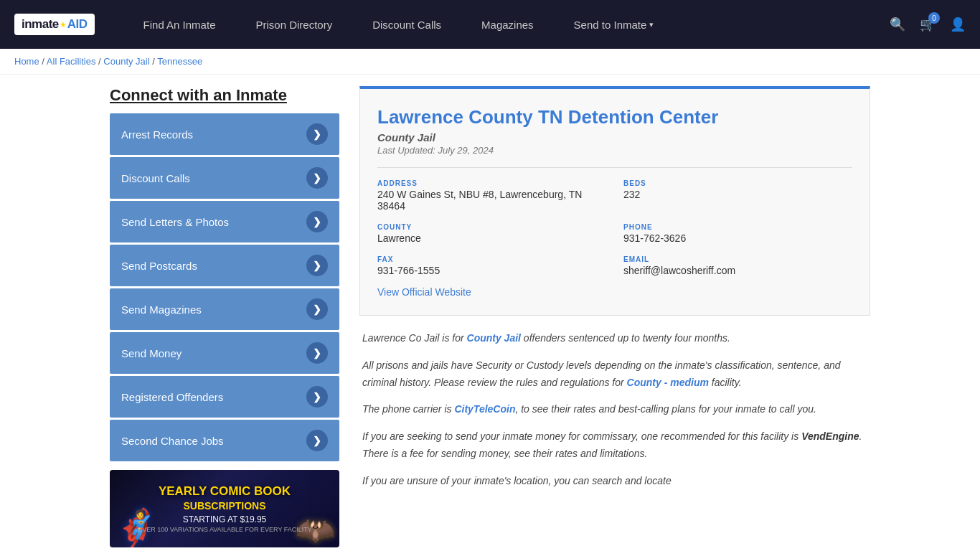  What do you see at coordinates (225, 222) in the screenshot?
I see `sidebar-item-send-letters: Send Letters & Photos ❯` at bounding box center [225, 222].